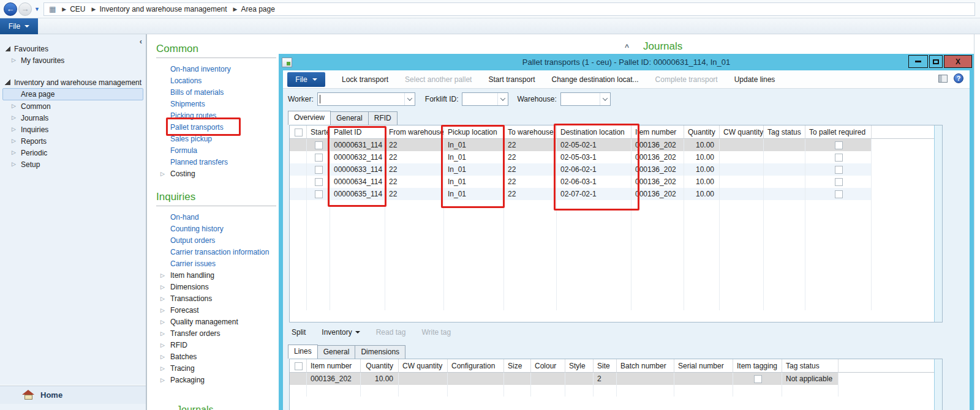  What do you see at coordinates (366, 99) in the screenshot?
I see `worker-combobox` at bounding box center [366, 99].